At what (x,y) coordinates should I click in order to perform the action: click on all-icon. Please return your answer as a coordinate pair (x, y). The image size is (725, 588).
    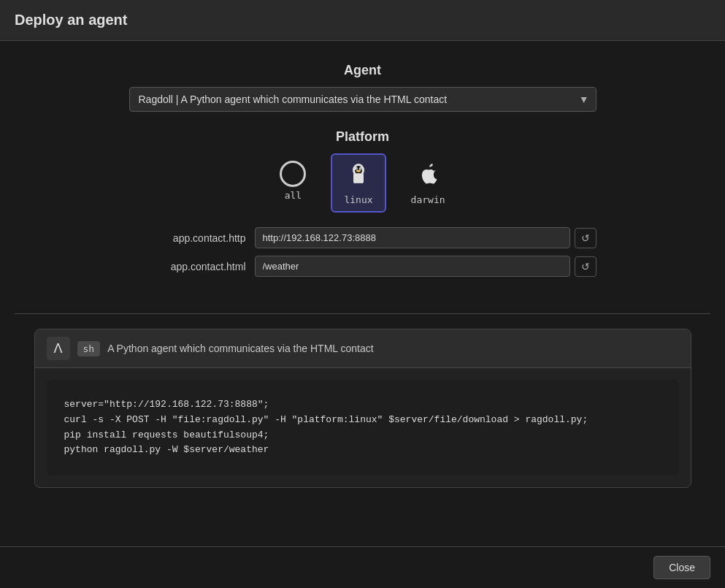
    Looking at the image, I should click on (293, 174).